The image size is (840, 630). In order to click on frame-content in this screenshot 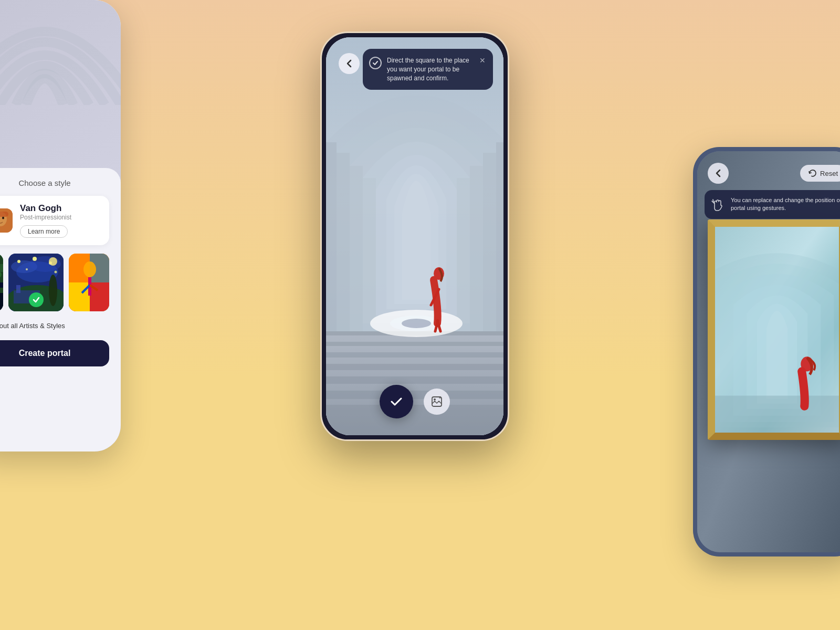, I will do `click(777, 330)`.